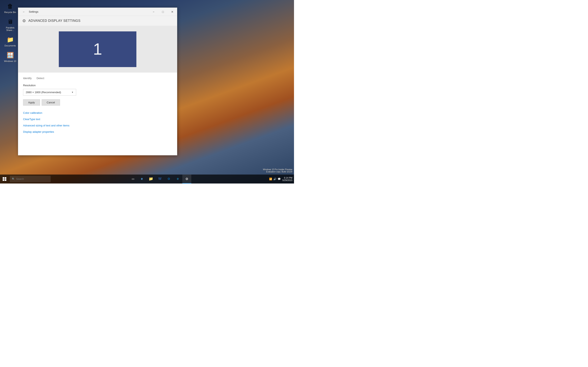 Image resolution: width=588 pixels, height=367 pixels. I want to click on title-bar: ← Settings − □ ✕, so click(98, 12).